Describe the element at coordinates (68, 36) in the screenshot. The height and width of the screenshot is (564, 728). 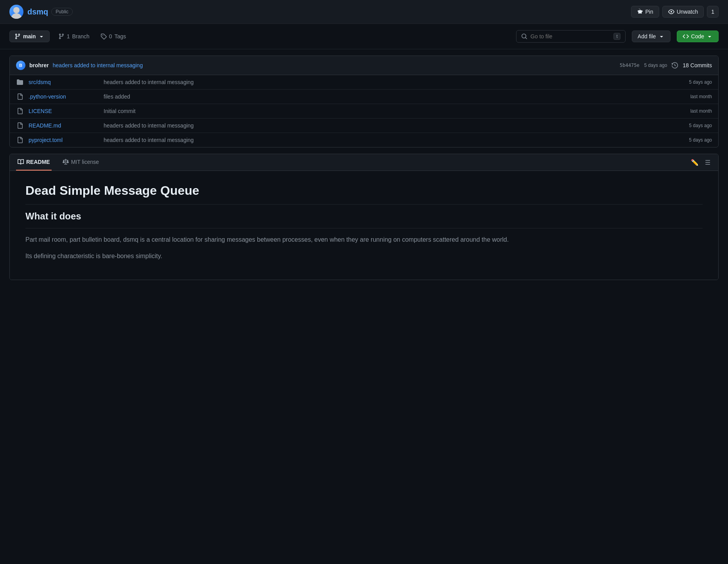
I see `branches-count: 1` at that location.